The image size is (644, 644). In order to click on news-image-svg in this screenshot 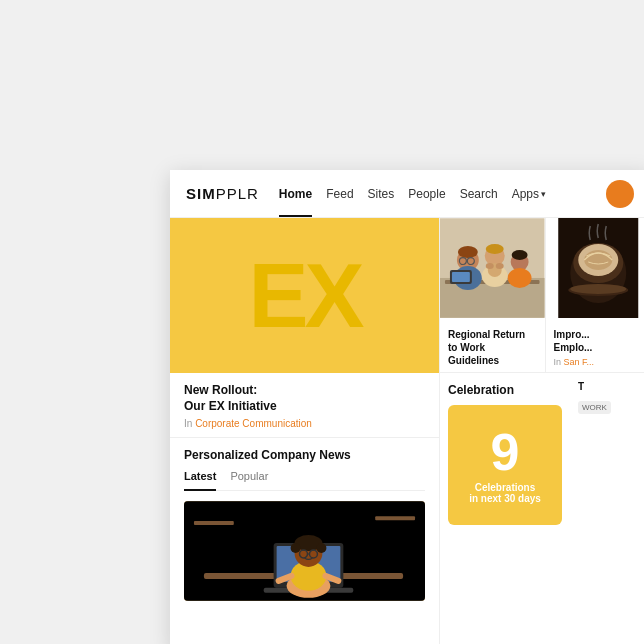, I will do `click(304, 551)`.